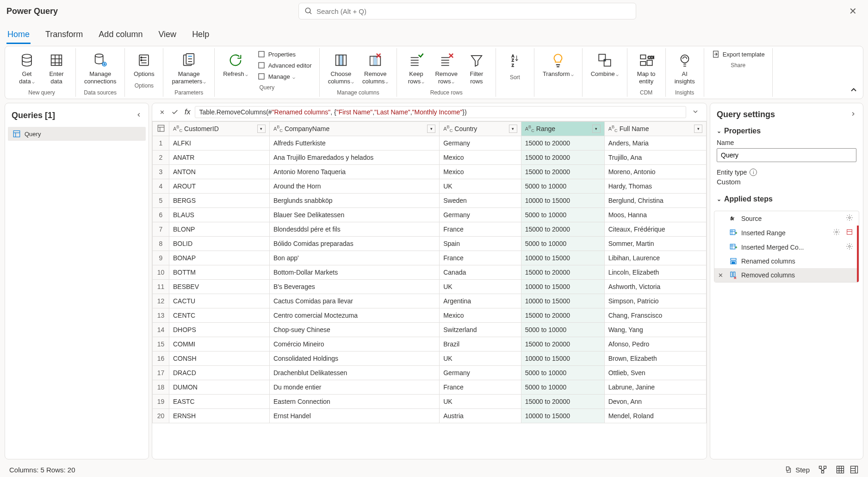  Describe the element at coordinates (787, 247) in the screenshot. I see `applied-step: Inserted Merged Co...` at that location.